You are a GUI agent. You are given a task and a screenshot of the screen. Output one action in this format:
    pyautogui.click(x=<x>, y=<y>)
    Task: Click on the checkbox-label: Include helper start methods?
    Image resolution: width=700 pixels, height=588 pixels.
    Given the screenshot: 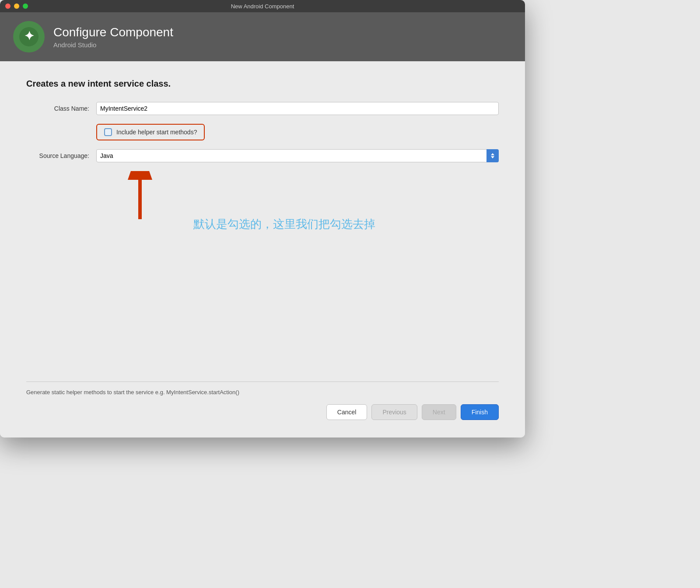 What is the action you would take?
    pyautogui.click(x=157, y=132)
    